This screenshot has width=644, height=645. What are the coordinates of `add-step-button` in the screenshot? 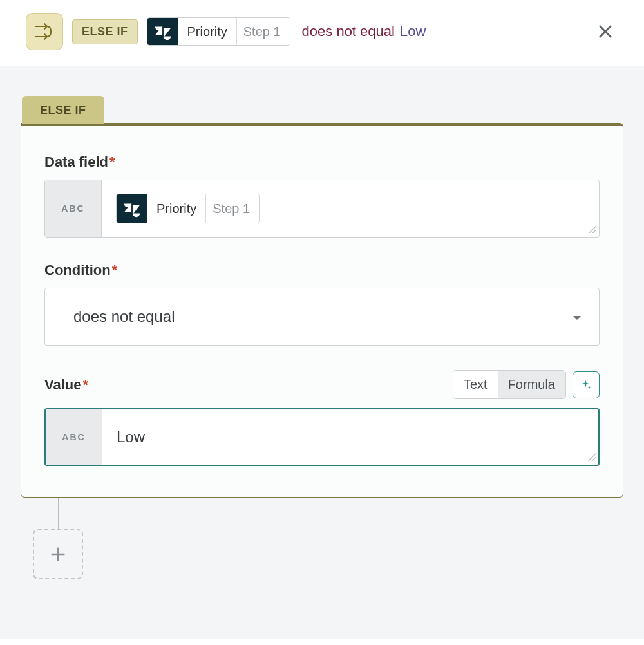 It's located at (58, 554).